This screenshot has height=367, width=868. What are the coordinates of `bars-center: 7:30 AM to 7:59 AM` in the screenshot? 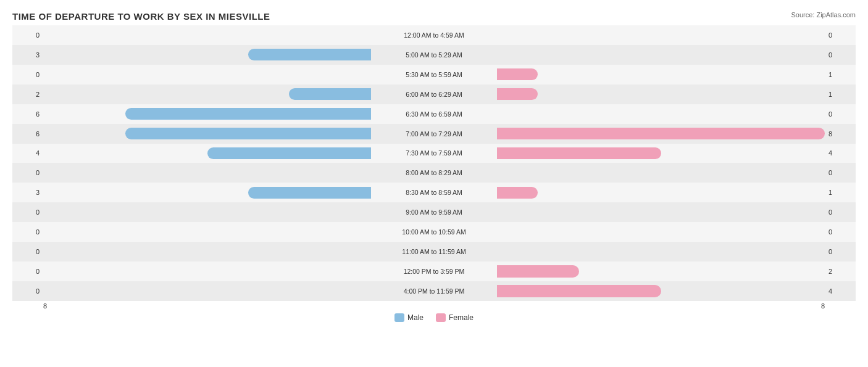 It's located at (434, 154).